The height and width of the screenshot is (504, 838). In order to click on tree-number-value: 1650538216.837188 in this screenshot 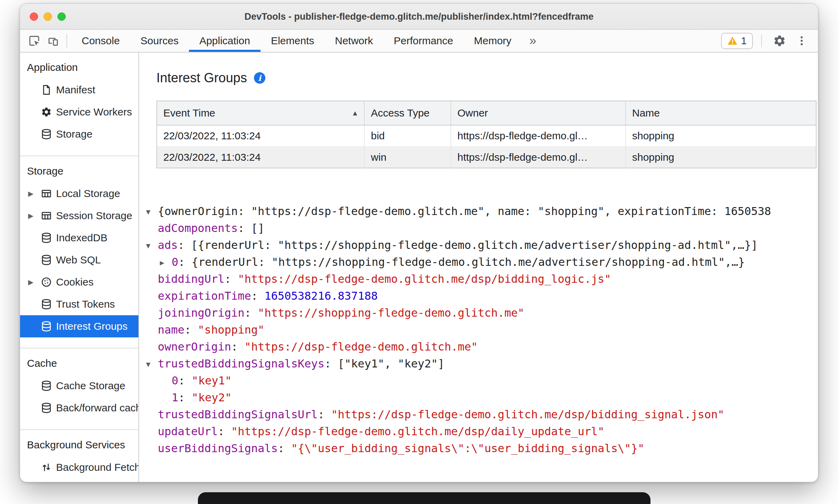, I will do `click(321, 296)`.